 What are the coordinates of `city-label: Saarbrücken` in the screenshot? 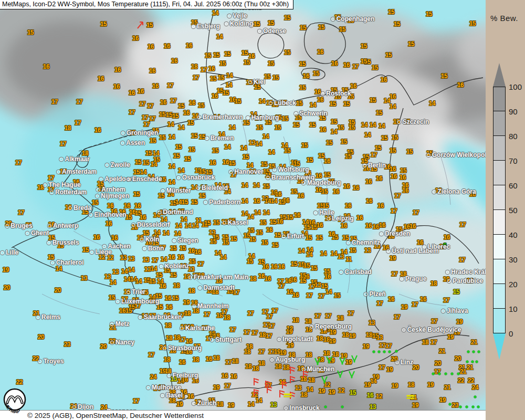 It's located at (161, 317).